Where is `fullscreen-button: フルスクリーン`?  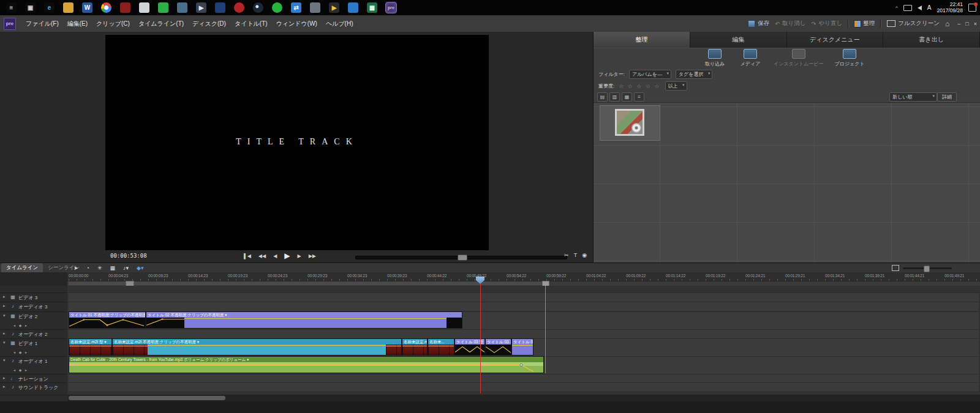
fullscreen-button: フルスクリーン is located at coordinates (913, 23).